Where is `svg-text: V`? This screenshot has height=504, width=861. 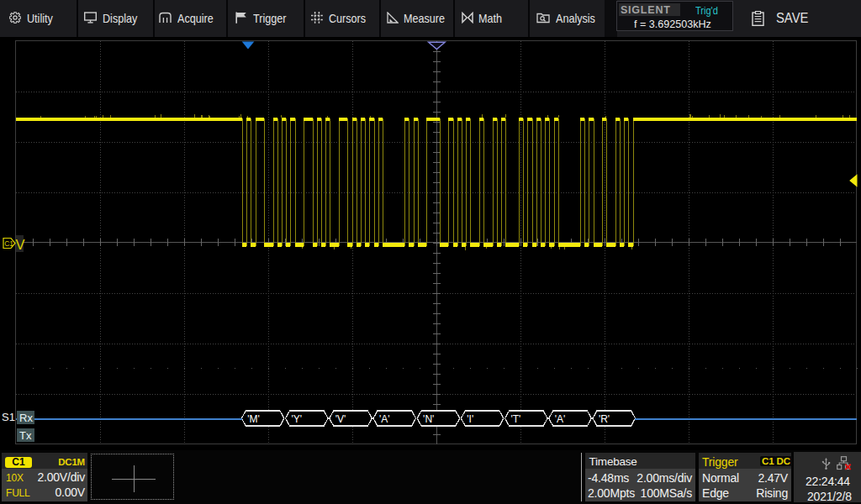
svg-text: V is located at coordinates (20, 244).